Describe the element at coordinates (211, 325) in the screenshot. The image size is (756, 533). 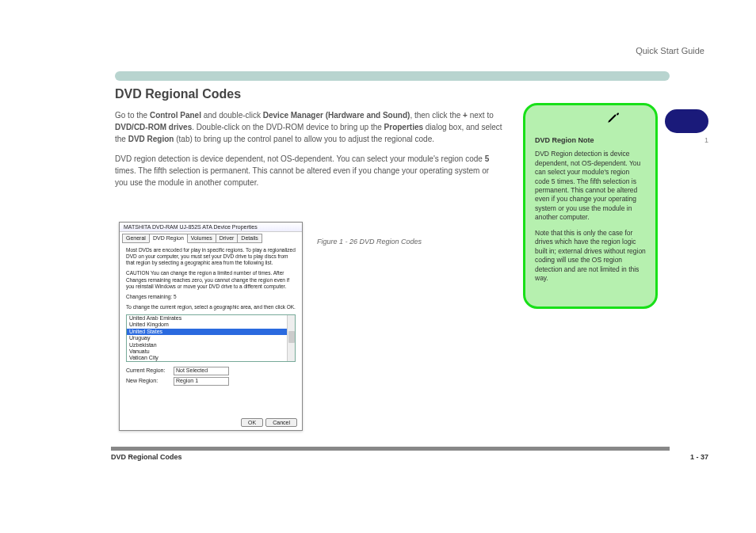
I see `list-item: United Kingdom` at that location.